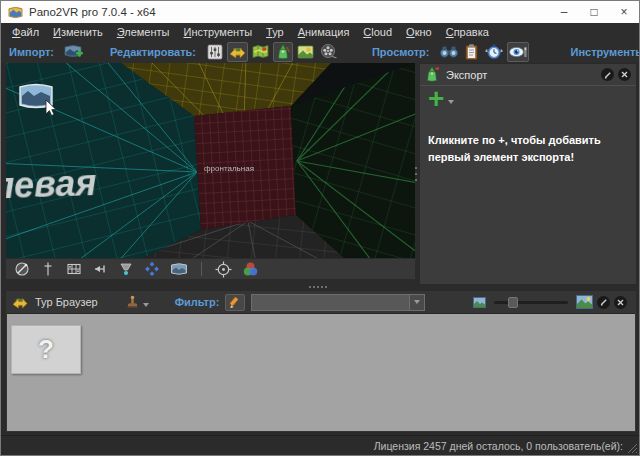 This screenshot has width=640, height=456. I want to click on edit-label: Редактировать:, so click(153, 52).